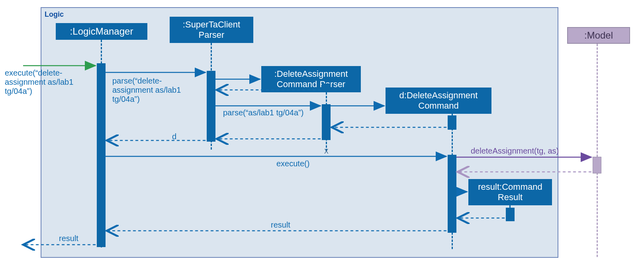 The height and width of the screenshot is (261, 644). What do you see at coordinates (211, 106) in the screenshot?
I see `activation-parser` at bounding box center [211, 106].